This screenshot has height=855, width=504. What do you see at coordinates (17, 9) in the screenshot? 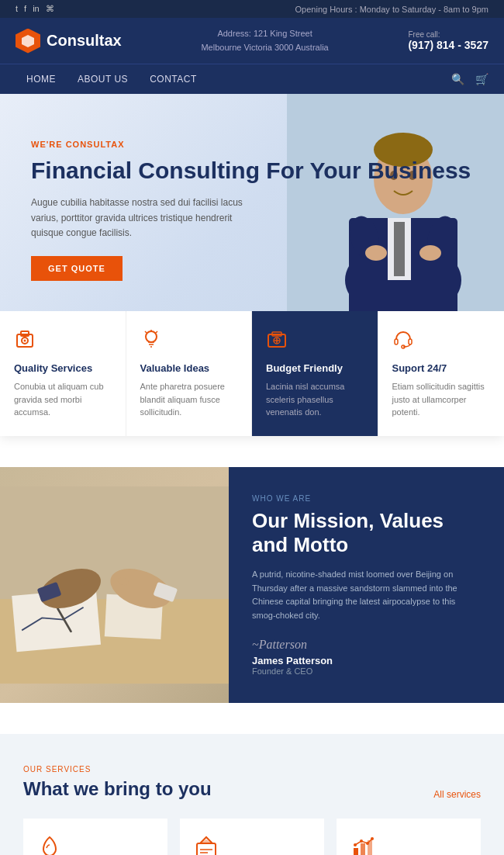
I see `twitter-icon: t` at bounding box center [17, 9].